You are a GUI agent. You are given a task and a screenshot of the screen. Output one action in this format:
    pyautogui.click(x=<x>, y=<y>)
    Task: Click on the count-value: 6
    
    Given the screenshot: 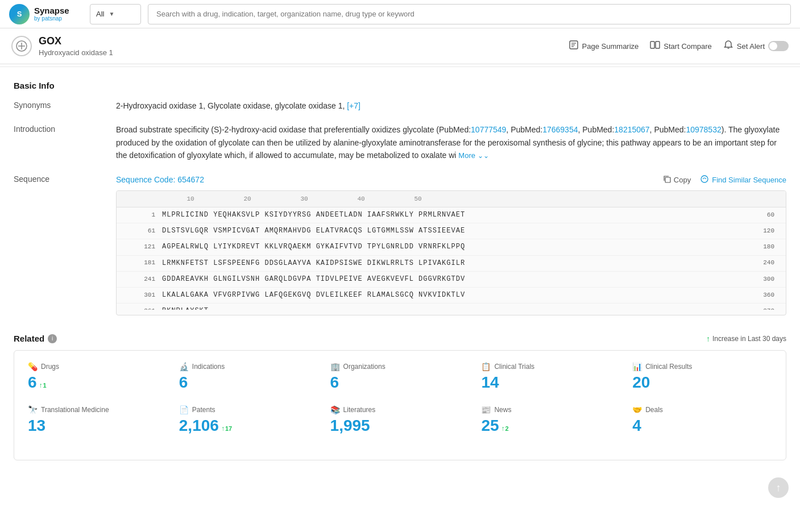 What is the action you would take?
    pyautogui.click(x=184, y=383)
    